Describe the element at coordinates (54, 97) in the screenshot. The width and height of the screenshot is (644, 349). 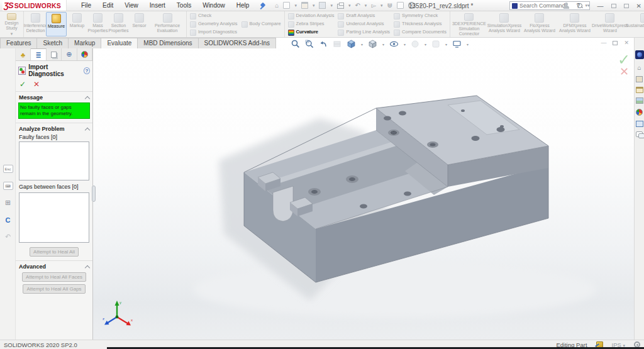
I see `message-section-header: Message` at that location.